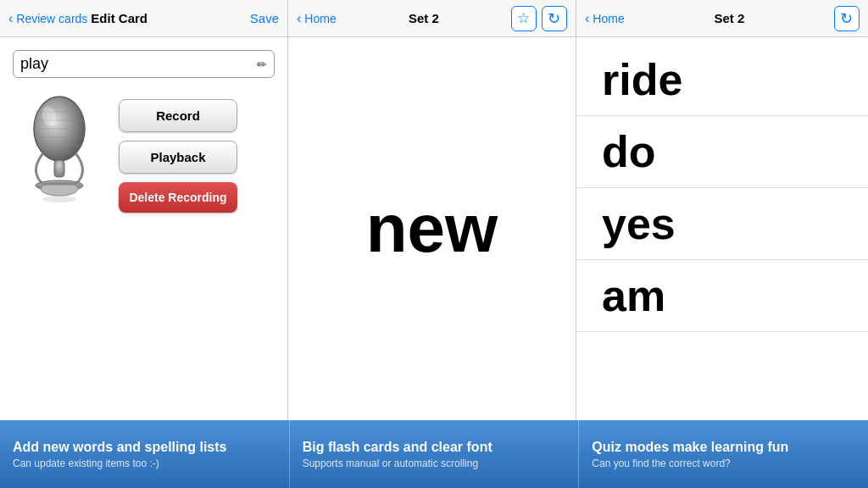 The width and height of the screenshot is (868, 488). Describe the element at coordinates (722, 19) in the screenshot. I see `nav-section-set2-right: ‹ Home Set 2 ↻` at that location.